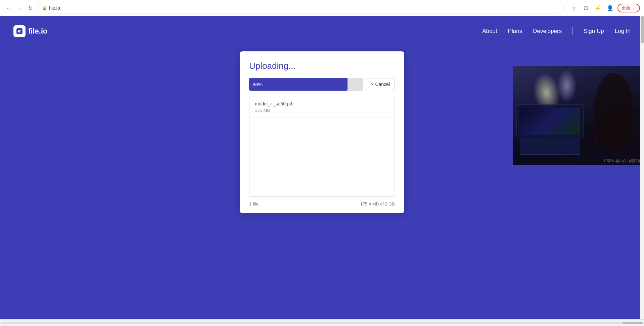 The height and width of the screenshot is (326, 644). I want to click on csdn-watermark: CSDN @小白白程序员, so click(623, 161).